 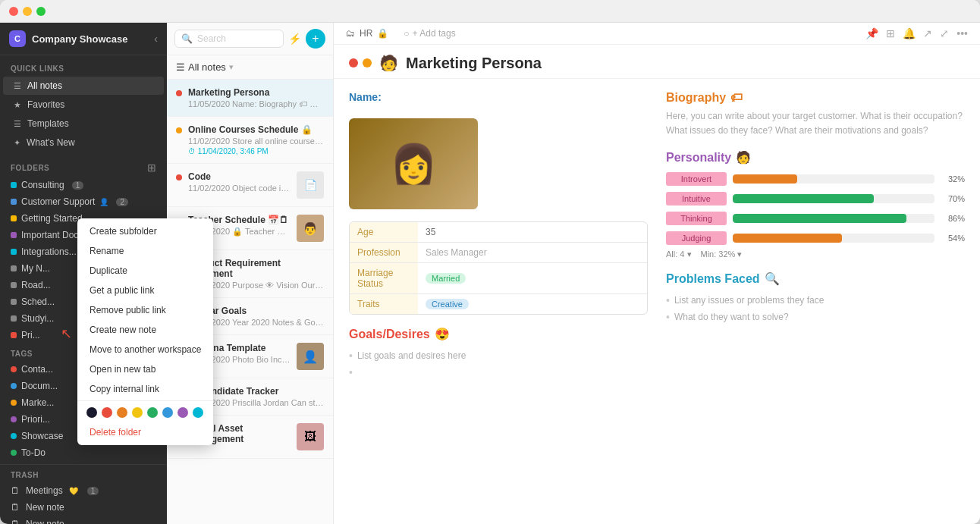 I want to click on color-swatch-orange, so click(x=122, y=413).